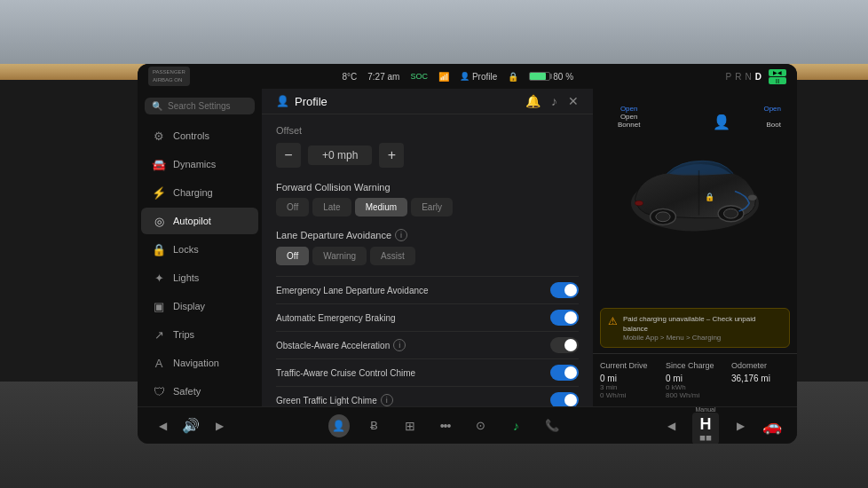 The width and height of the screenshot is (868, 488). What do you see at coordinates (703, 337) in the screenshot?
I see `warning-link: Mobile App > Menu > Charging` at bounding box center [703, 337].